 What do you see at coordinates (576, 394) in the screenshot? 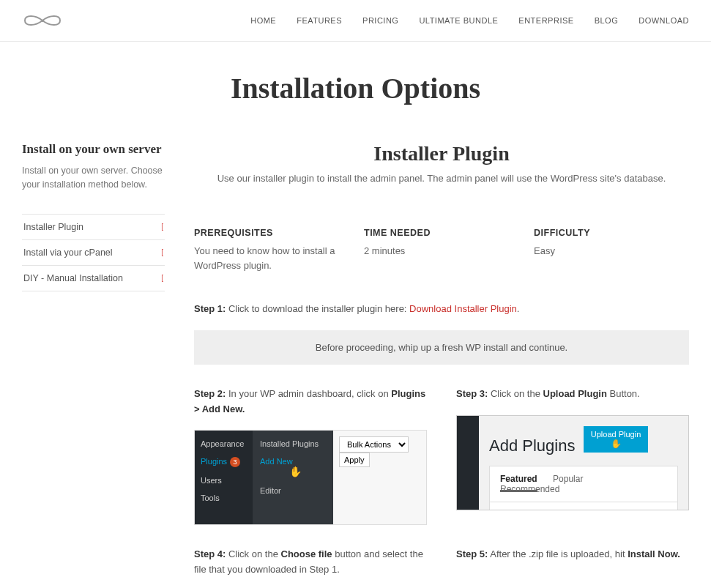
I see `step-bold: Upload Plugin` at bounding box center [576, 394].